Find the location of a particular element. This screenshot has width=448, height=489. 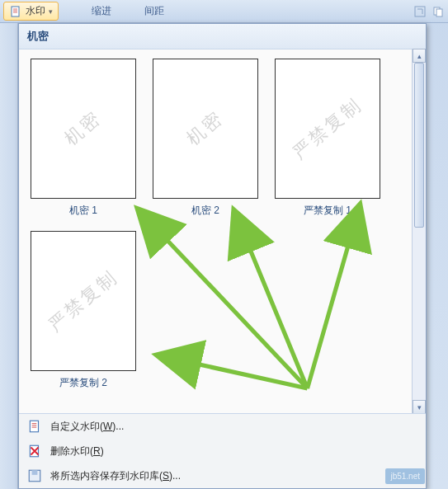

menu-item-label: 删除水印(R) is located at coordinates (78, 452).